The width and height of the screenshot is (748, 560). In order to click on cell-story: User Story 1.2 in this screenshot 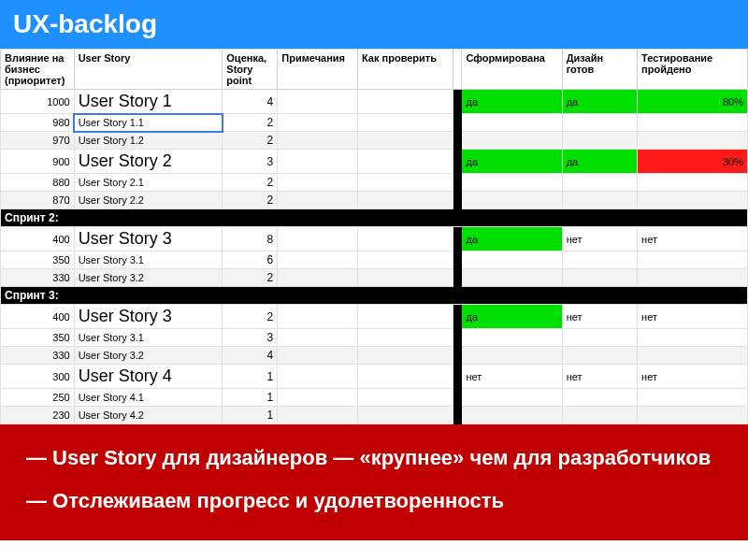, I will do `click(148, 140)`.